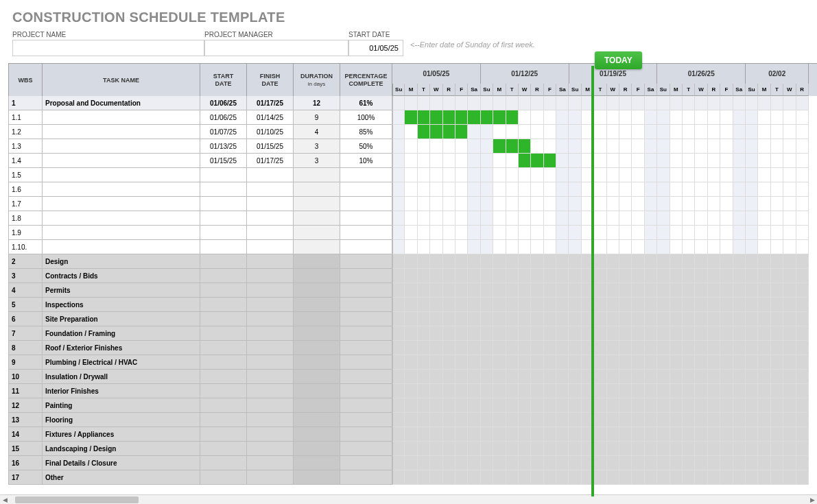 This screenshot has height=504, width=817. I want to click on cell-wbs: 12, so click(25, 406).